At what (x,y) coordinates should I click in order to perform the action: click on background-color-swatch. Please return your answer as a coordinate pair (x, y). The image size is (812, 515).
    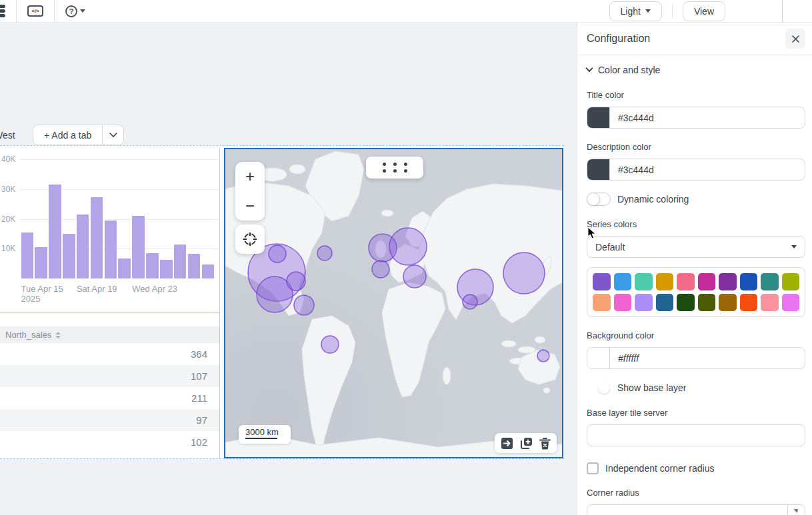
    Looking at the image, I should click on (599, 358).